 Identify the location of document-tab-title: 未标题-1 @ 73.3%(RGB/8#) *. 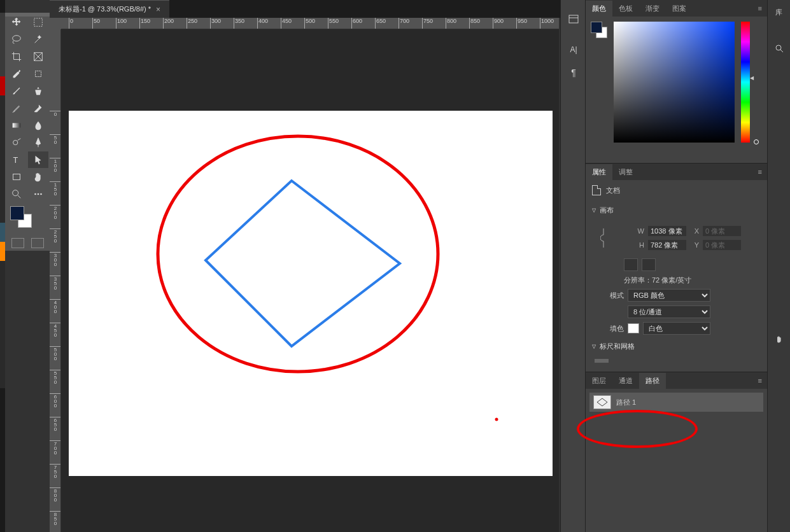
(104, 9).